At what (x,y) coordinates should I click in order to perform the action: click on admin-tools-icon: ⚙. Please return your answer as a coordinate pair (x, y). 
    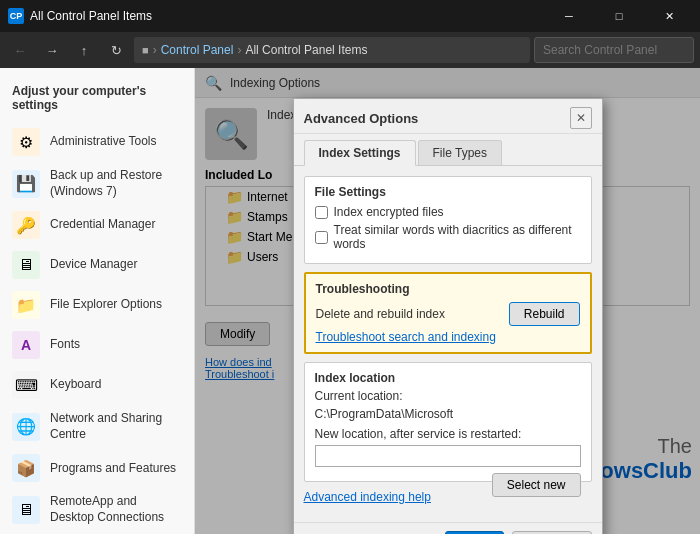
    Looking at the image, I should click on (26, 142).